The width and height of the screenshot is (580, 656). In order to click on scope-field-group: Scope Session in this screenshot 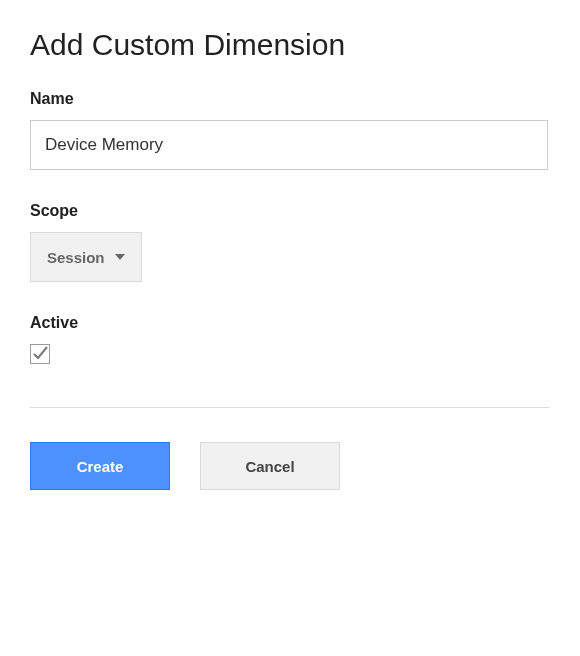, I will do `click(290, 242)`.